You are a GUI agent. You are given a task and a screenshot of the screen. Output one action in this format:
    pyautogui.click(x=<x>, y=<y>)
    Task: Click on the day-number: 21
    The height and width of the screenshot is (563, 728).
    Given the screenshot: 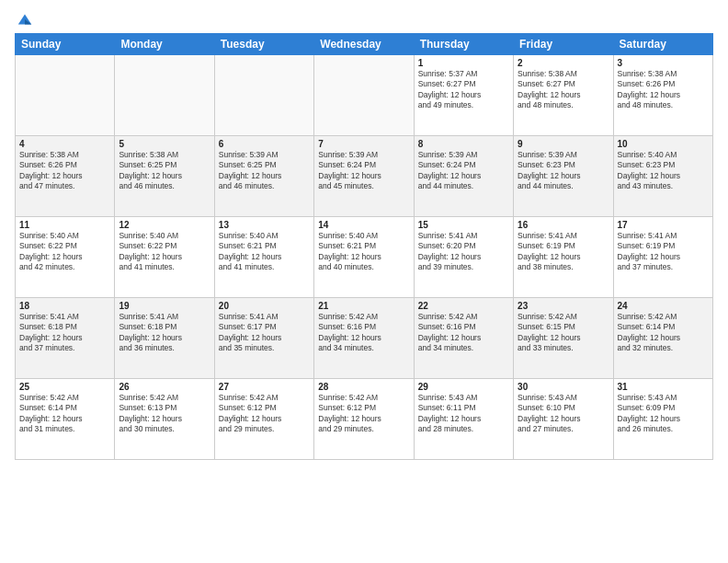 What is the action you would take?
    pyautogui.click(x=364, y=305)
    